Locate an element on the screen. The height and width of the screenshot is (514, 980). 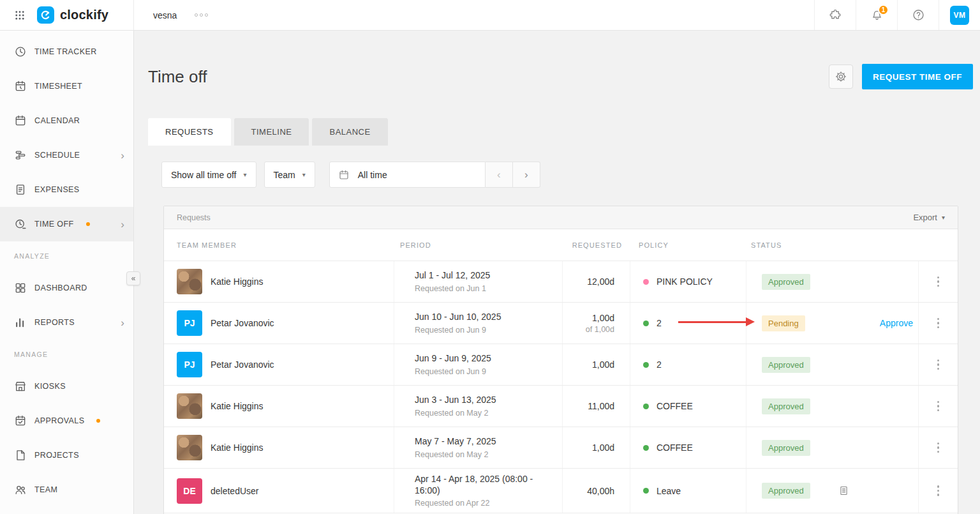
team-member-cell: DE deletedUser is located at coordinates (279, 490).